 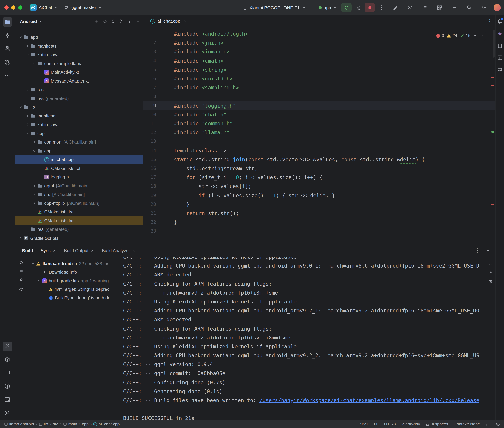 What do you see at coordinates (169, 21) in the screenshot?
I see `editor-tab-ai-chat-cpp: C ai_chat.cpp` at bounding box center [169, 21].